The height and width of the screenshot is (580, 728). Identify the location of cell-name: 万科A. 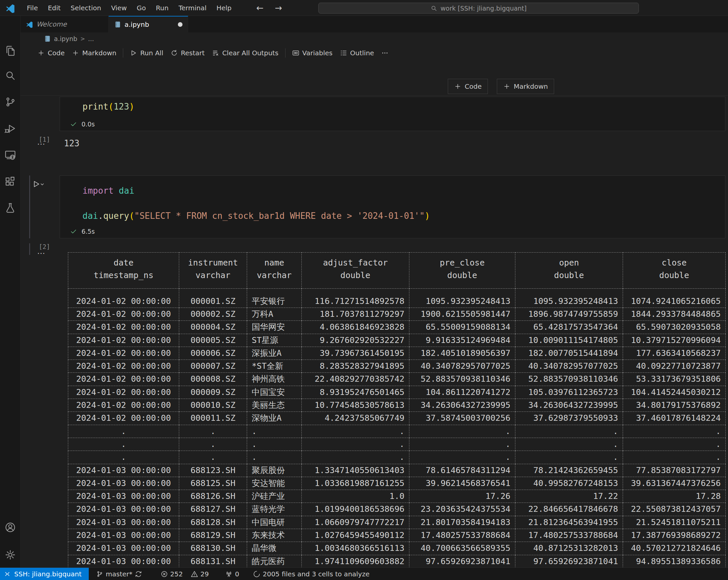
(275, 314).